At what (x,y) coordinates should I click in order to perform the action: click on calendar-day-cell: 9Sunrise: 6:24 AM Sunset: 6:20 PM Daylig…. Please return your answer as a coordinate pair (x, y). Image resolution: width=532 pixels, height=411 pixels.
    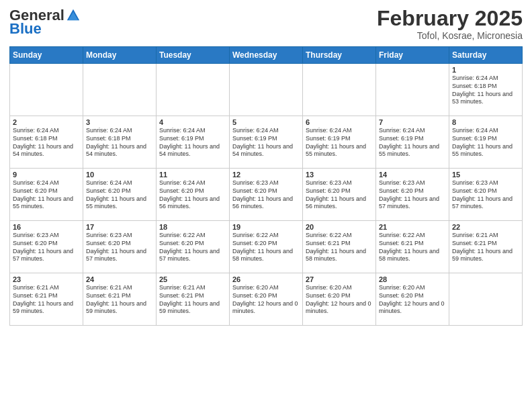
    Looking at the image, I should click on (47, 195).